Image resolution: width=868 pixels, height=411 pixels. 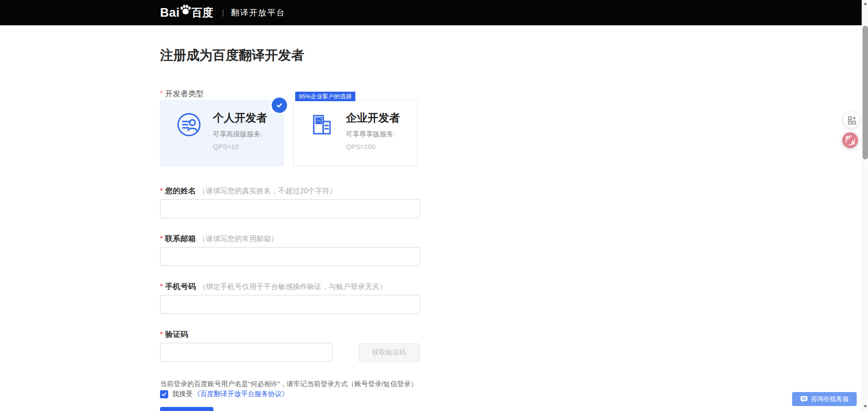 What do you see at coordinates (170, 13) in the screenshot?
I see `baidu-logo-latin: Bai` at bounding box center [170, 13].